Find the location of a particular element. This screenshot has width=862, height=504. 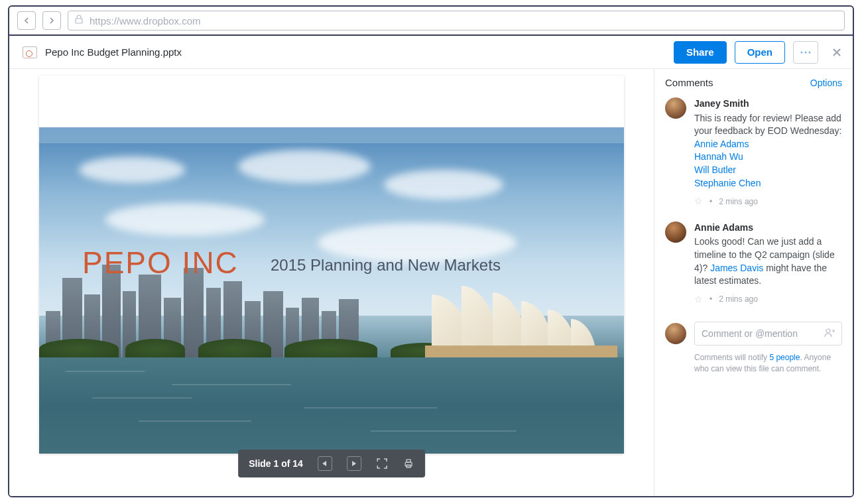

mention-link: James Davis is located at coordinates (737, 268).